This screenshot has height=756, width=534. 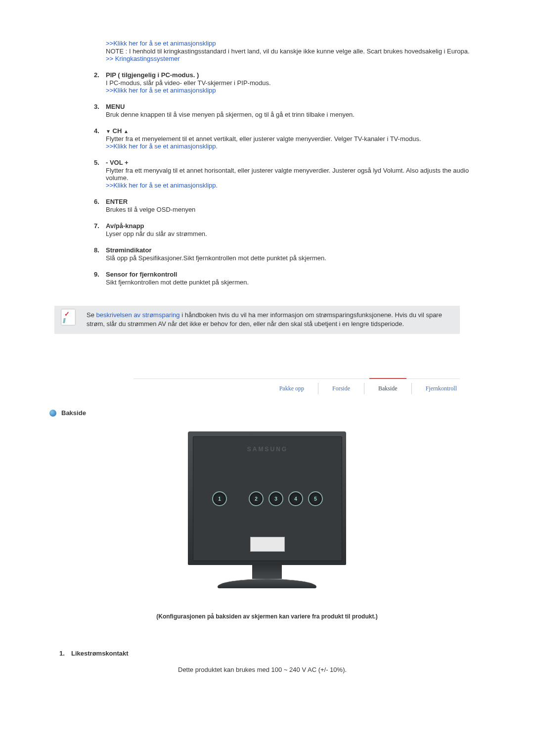 I want to click on list-item: 8. Strømindikator Slå opp på Spesifikasj…, so click(x=292, y=254).